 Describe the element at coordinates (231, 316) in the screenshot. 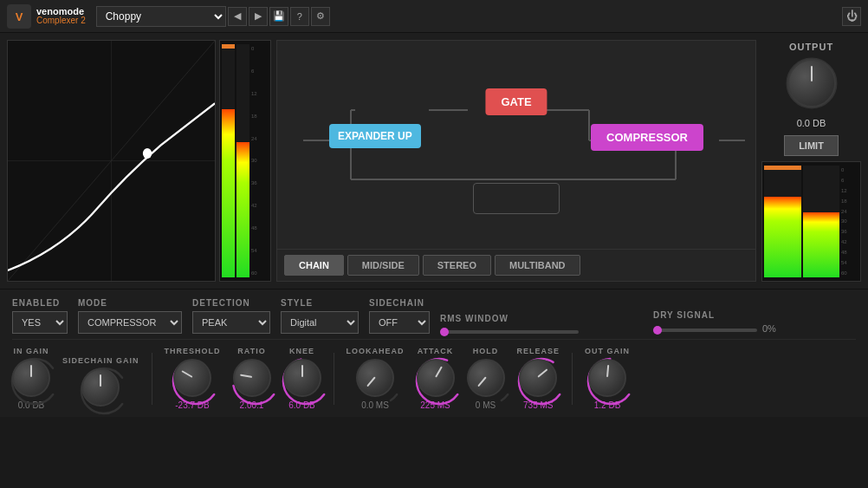

I see `detection-group: DETECTION PEAK RMS` at that location.